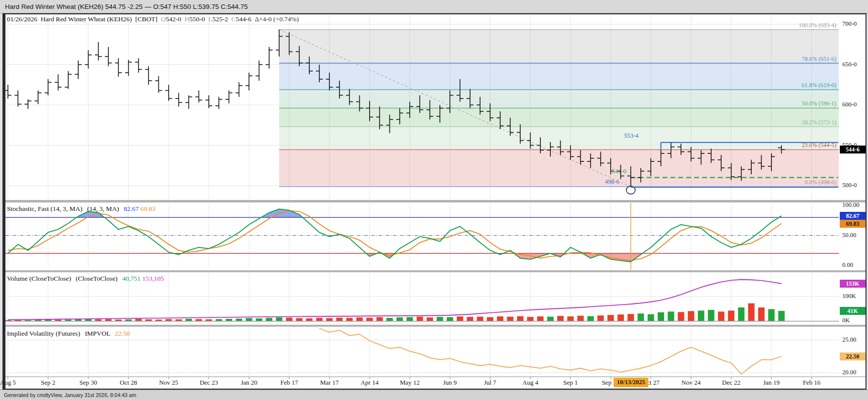 The image size is (868, 400). I want to click on stoch-axis-label: 50.00, so click(855, 236).